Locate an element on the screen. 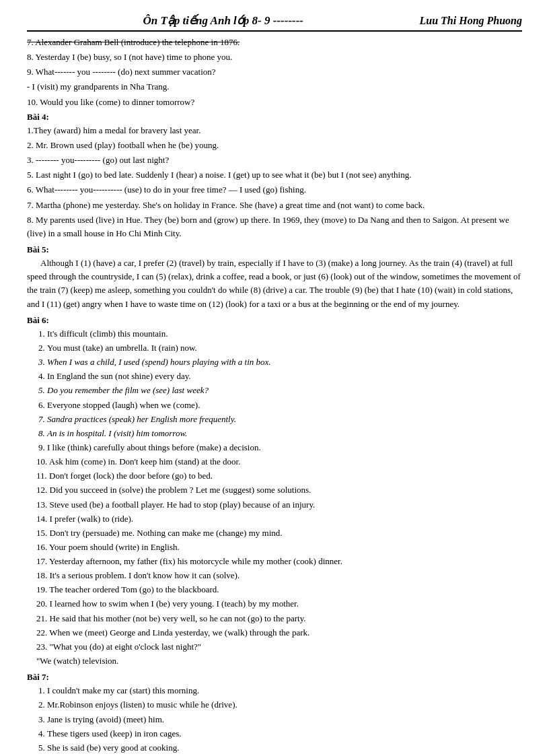 This screenshot has height=756, width=549. list-item: An is in hospital. I (visit) him tomorro… is located at coordinates (285, 434).